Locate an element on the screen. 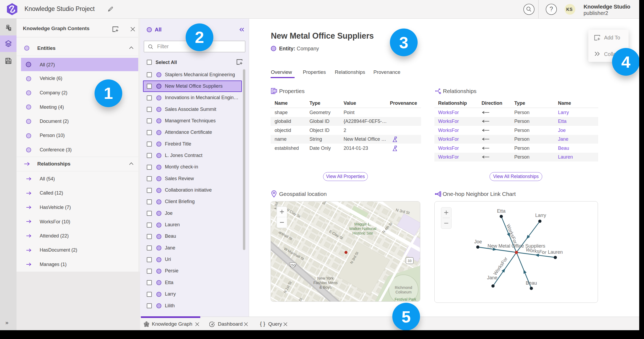 Image resolution: width=644 pixels, height=339 pixels. svg-text: 250 is located at coordinates (293, 265).